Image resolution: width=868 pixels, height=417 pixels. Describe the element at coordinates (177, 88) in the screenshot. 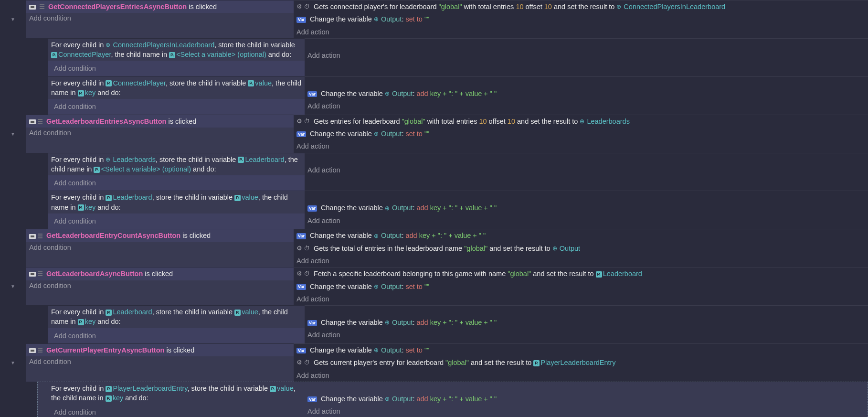

I see `condition-row: For every child in P.ConnectedPlayer, st…` at that location.